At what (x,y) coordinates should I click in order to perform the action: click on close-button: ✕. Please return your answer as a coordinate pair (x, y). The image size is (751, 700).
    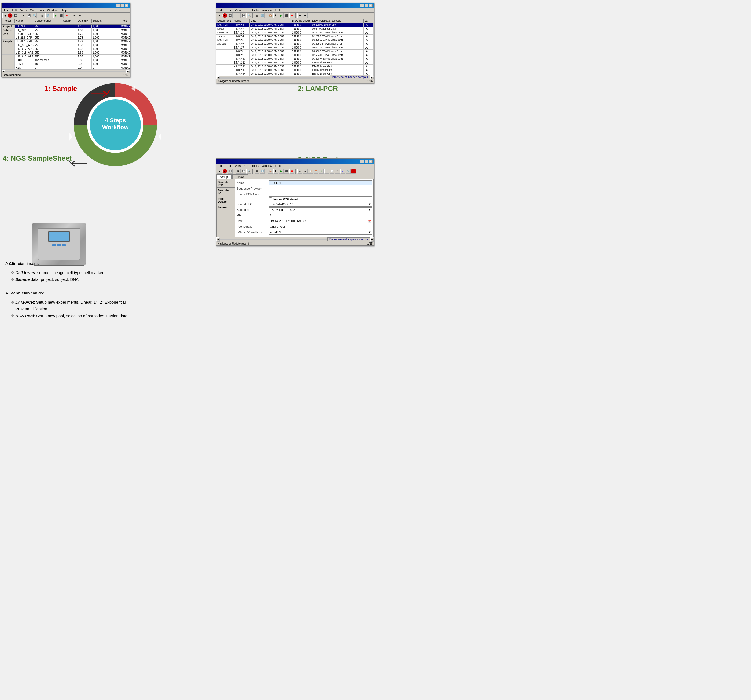
    Looking at the image, I should click on (127, 6).